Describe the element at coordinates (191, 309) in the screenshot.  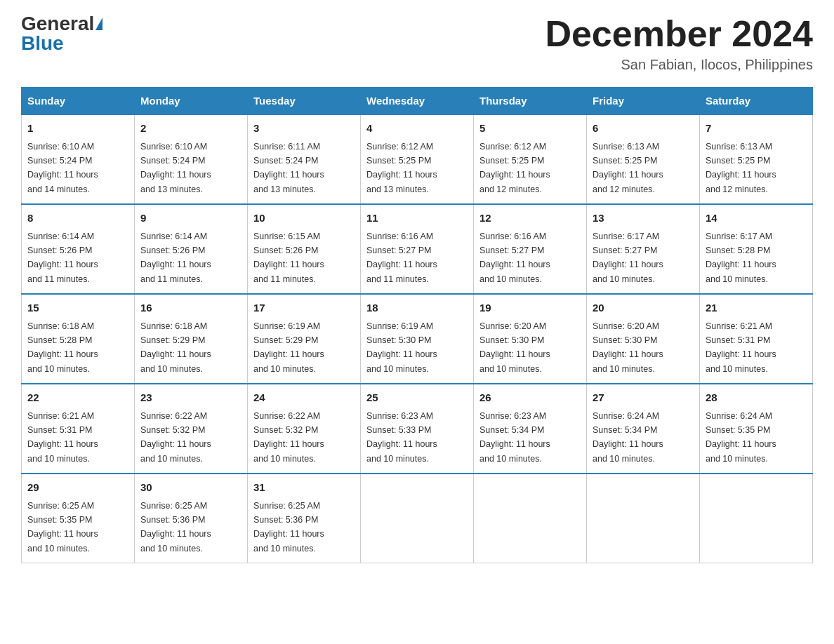
I see `day-number: 16` at that location.